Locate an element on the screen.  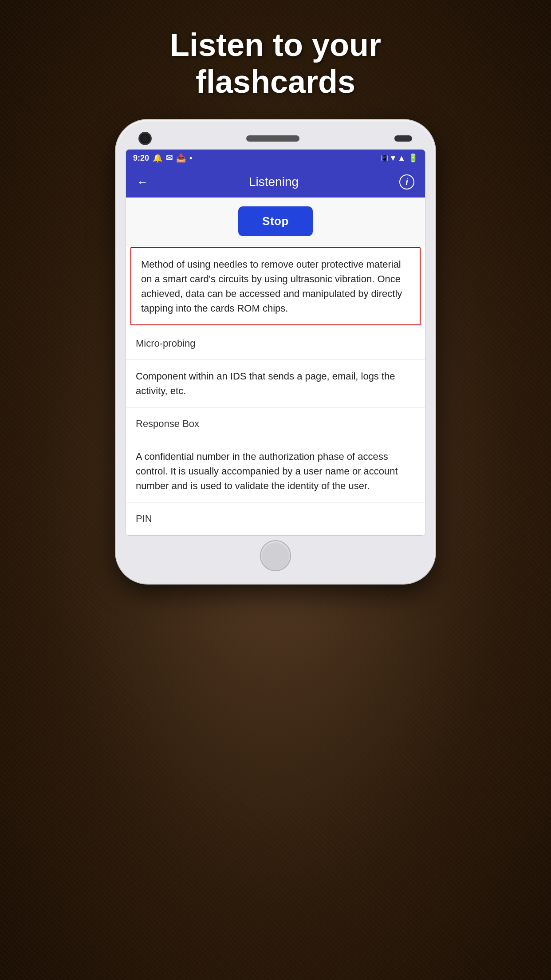
phone-bottom-bar is located at coordinates (276, 556).